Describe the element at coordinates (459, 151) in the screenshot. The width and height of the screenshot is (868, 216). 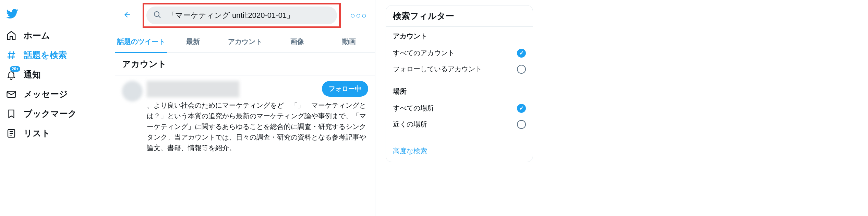
I see `advanced-search-link: 高度な検索` at that location.